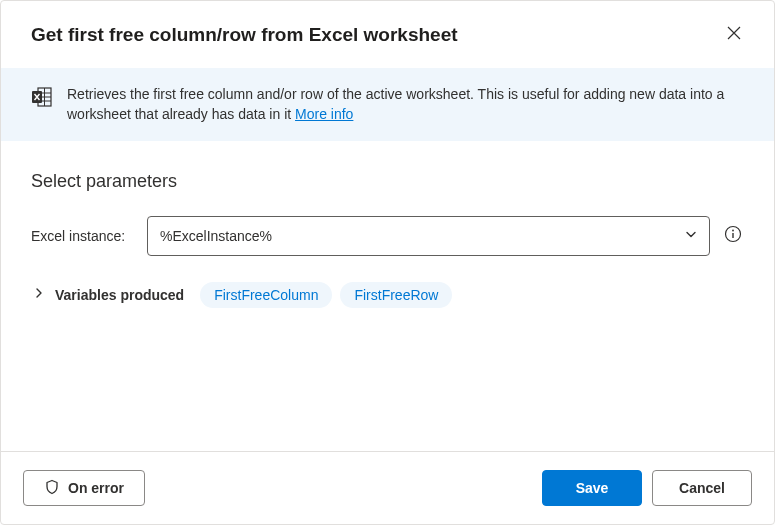  I want to click on save-button: Save, so click(592, 488).